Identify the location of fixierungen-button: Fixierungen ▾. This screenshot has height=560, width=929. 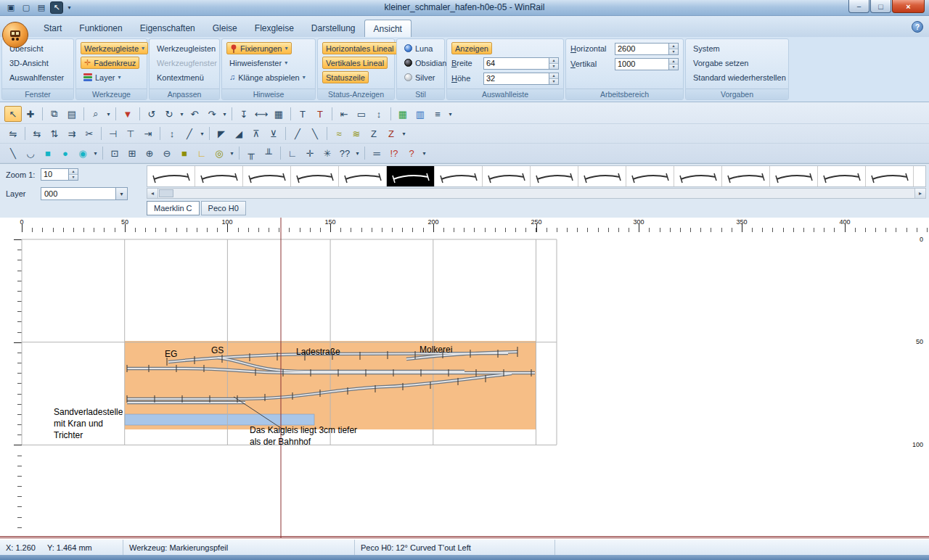
(259, 48).